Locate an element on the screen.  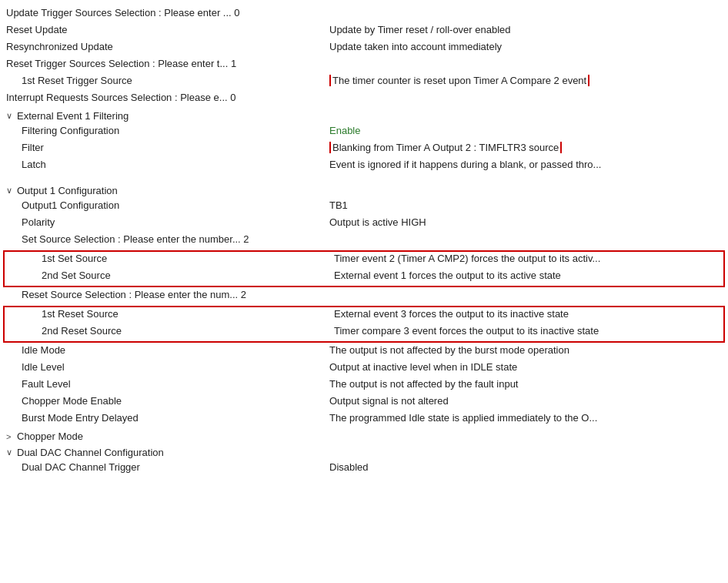
value-fault-level: The output is not affected by the fault … is located at coordinates (522, 384).